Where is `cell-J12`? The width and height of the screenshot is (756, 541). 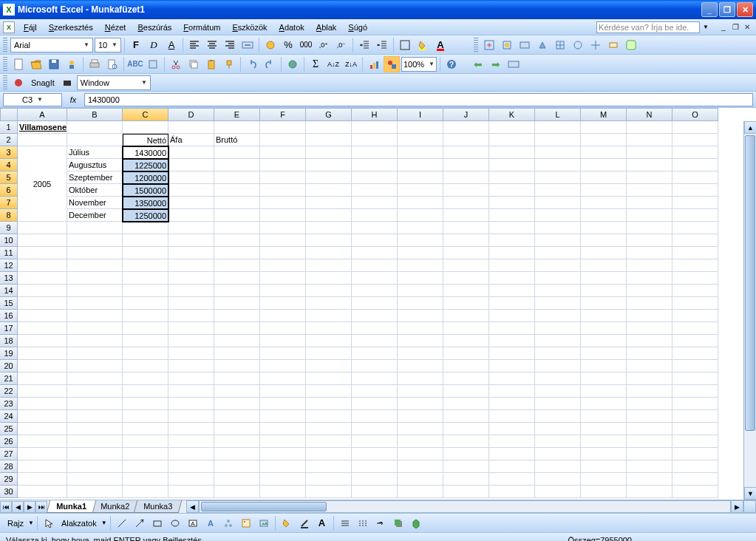
cell-J12 is located at coordinates (466, 266).